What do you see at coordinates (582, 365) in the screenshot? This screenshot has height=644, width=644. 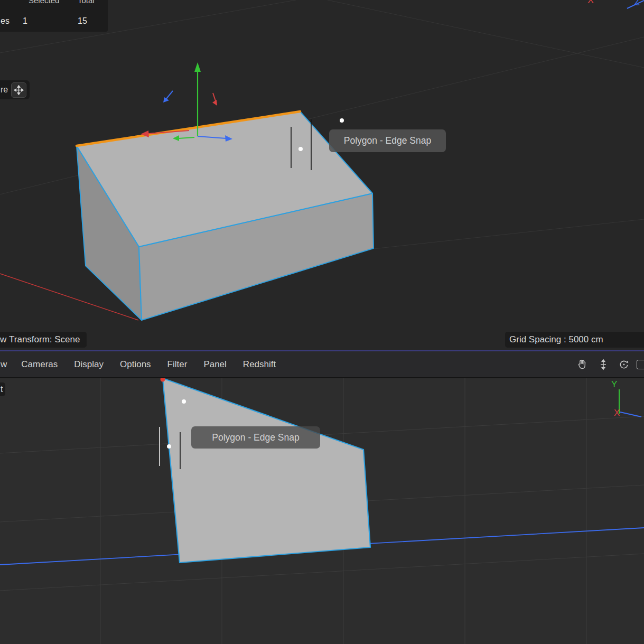 I see `pan-hand-icon` at bounding box center [582, 365].